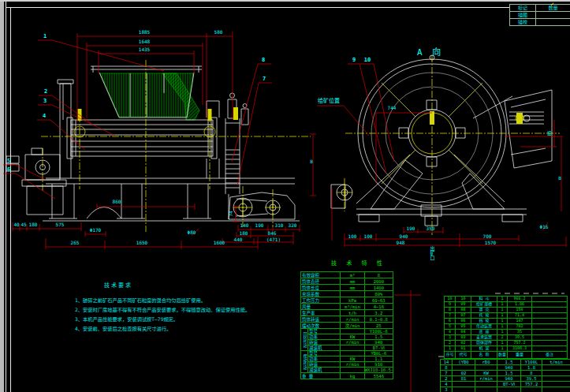 The height and width of the screenshot is (392, 570). Describe the element at coordinates (238, 240) in the screenshot. I see `dim-label: 440` at that location.